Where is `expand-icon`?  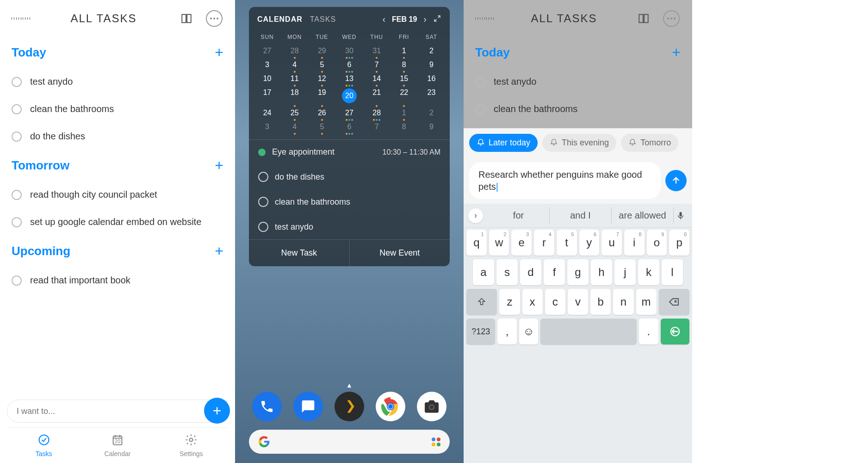 expand-icon is located at coordinates (437, 19).